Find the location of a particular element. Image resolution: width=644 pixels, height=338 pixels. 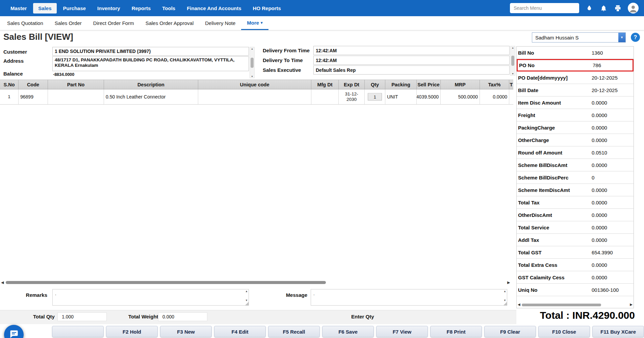

col-exp-dt: Exp Dt is located at coordinates (352, 84).